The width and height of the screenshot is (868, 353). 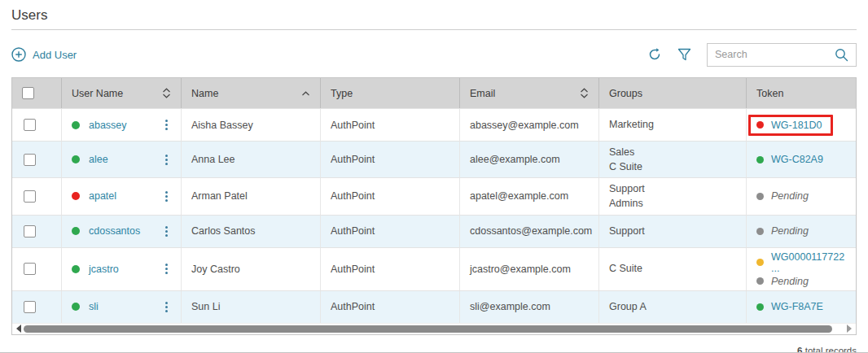 What do you see at coordinates (626, 203) in the screenshot?
I see `group-name: Admins` at bounding box center [626, 203].